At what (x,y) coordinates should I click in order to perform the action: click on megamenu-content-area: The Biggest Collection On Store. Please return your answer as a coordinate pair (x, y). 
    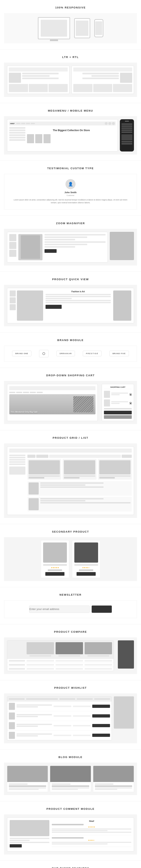
    Looking at the image, I should click on (62, 135).